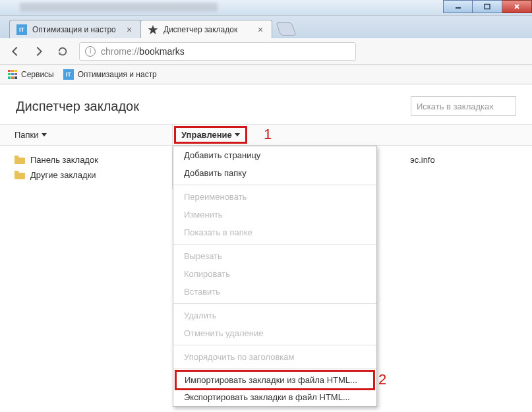 The image size is (532, 412). Describe the element at coordinates (63, 175) in the screenshot. I see `folder-item-label: Другие закладки` at that location.